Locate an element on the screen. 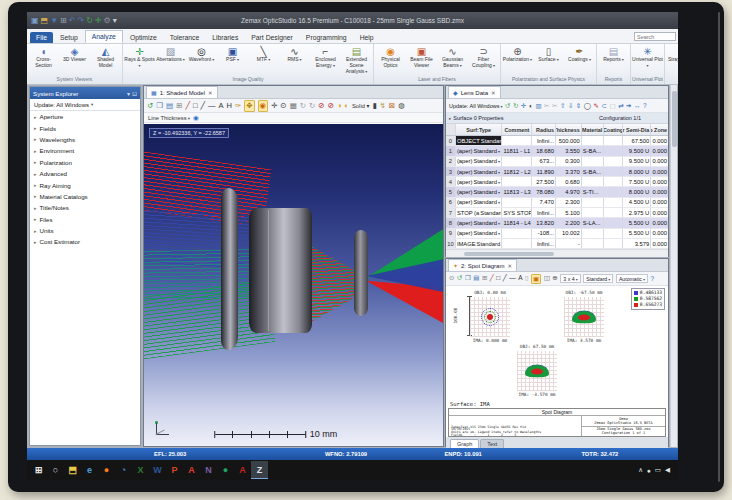 The width and height of the screenshot is (732, 500). lens-table-row: 9 (aper)Standard -108... 10.002 5.500 U … is located at coordinates (557, 234).